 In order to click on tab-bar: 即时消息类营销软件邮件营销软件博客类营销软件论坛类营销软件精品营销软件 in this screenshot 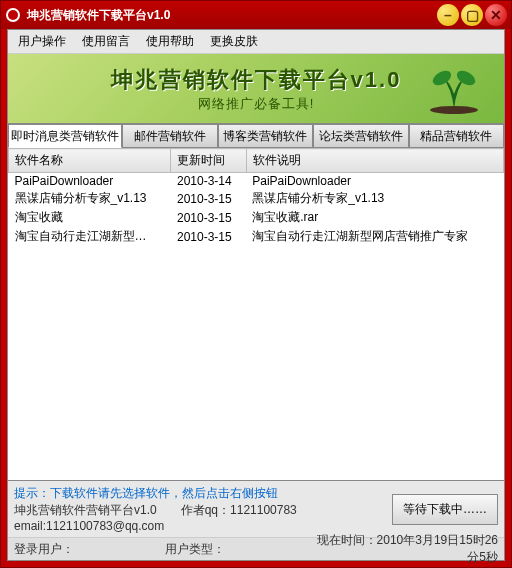, I will do `click(256, 136)`.